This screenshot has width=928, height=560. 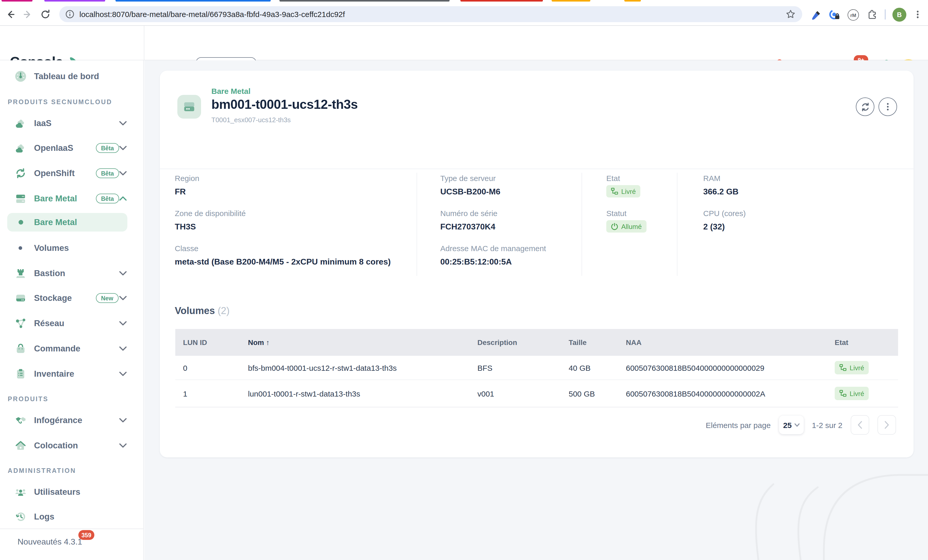 What do you see at coordinates (853, 15) in the screenshot?
I see `rm-extension-icon: rM` at bounding box center [853, 15].